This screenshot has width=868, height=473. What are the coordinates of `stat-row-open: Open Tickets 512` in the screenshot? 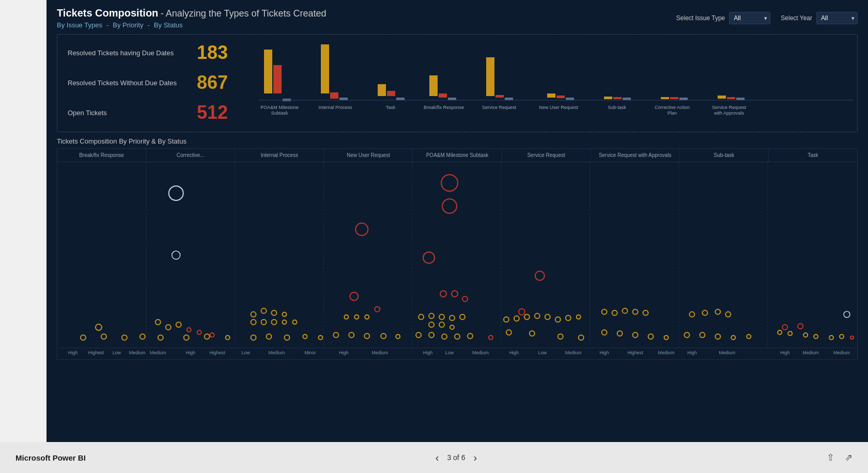 It's located at (156, 113).